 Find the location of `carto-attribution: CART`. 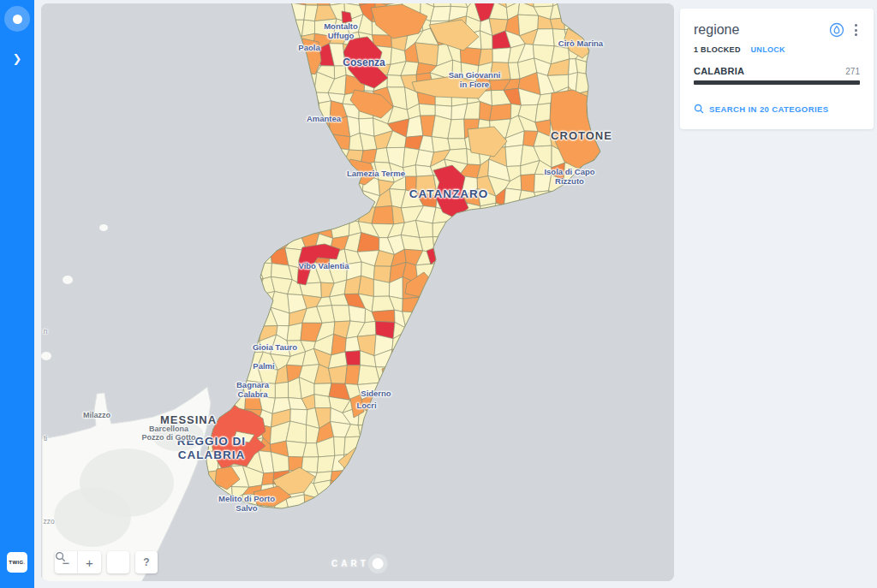

carto-attribution: CART is located at coordinates (358, 563).